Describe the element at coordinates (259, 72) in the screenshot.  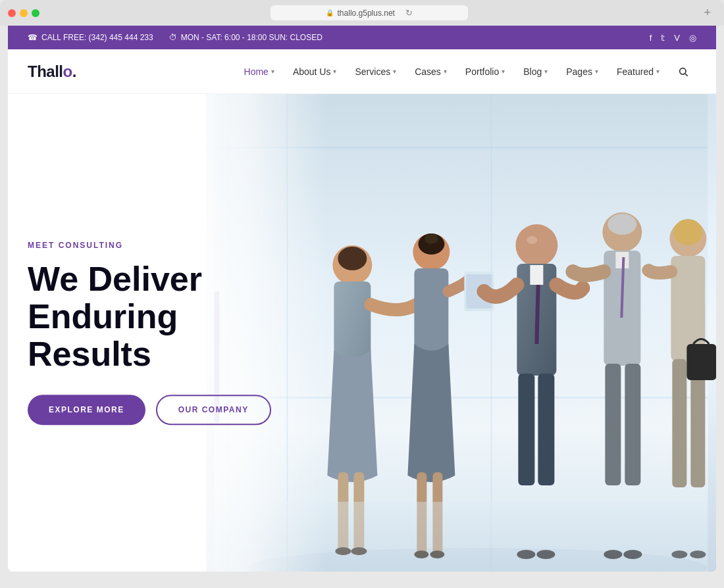
I see `nav-item-home: Home ▾` at that location.